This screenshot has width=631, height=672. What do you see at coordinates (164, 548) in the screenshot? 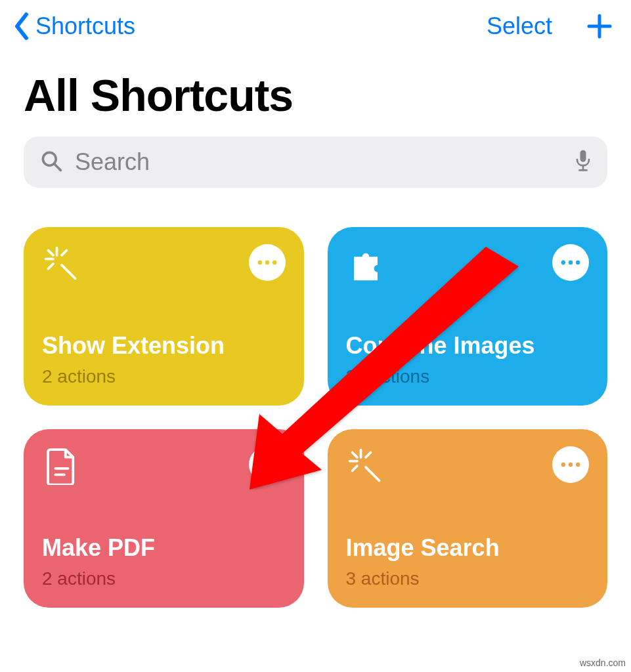
I see `card-title: Make PDF` at bounding box center [164, 548].